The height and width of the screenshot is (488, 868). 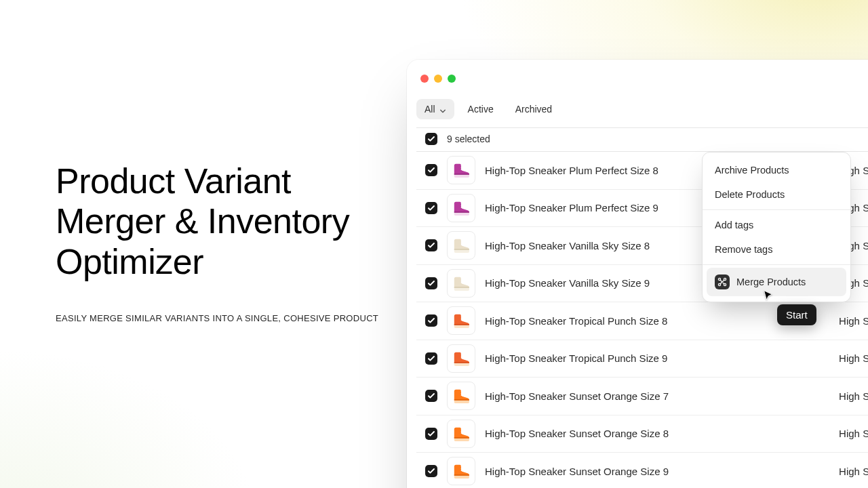 I want to click on table-row: High-Top Sneaker Sunset Orange Size 9 Hi…, so click(x=642, y=470).